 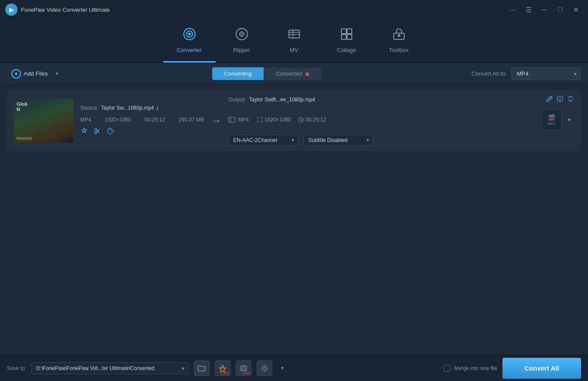 I want to click on output-dropdowns: EN-AAC-2Channel EN-AC3-5.1 Subtitle Disa…, so click(x=401, y=140).